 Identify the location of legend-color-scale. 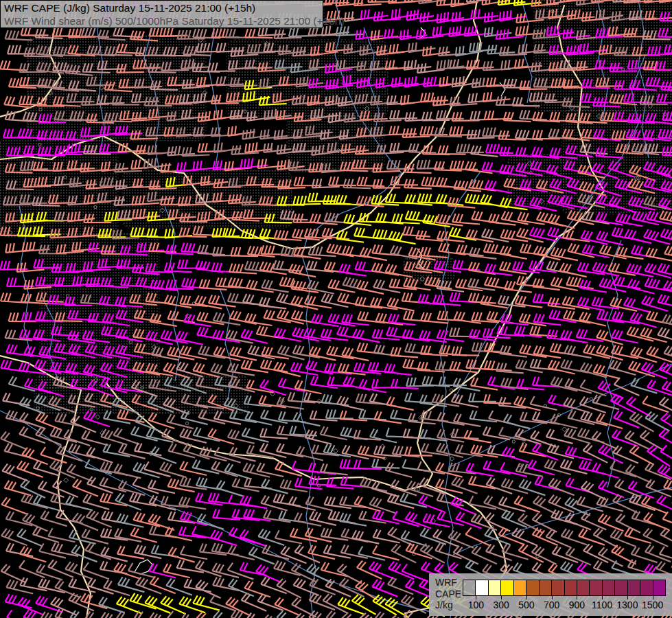
(564, 588).